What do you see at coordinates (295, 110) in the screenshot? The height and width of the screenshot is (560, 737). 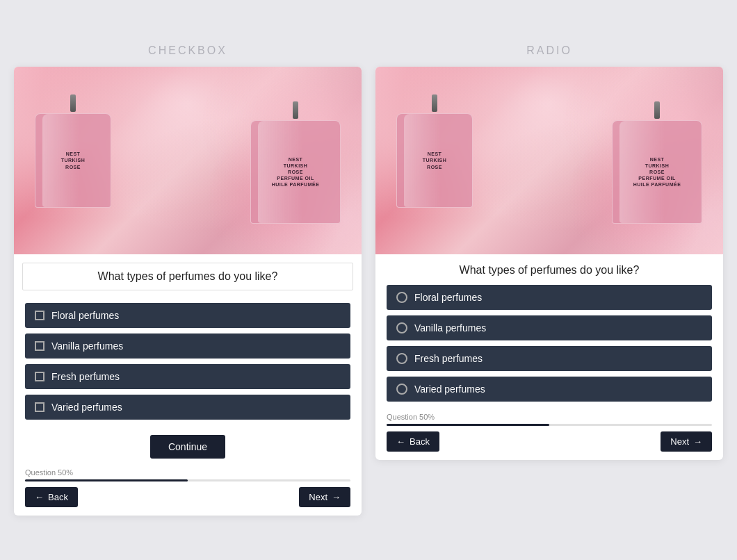 I see `dropper-right` at bounding box center [295, 110].